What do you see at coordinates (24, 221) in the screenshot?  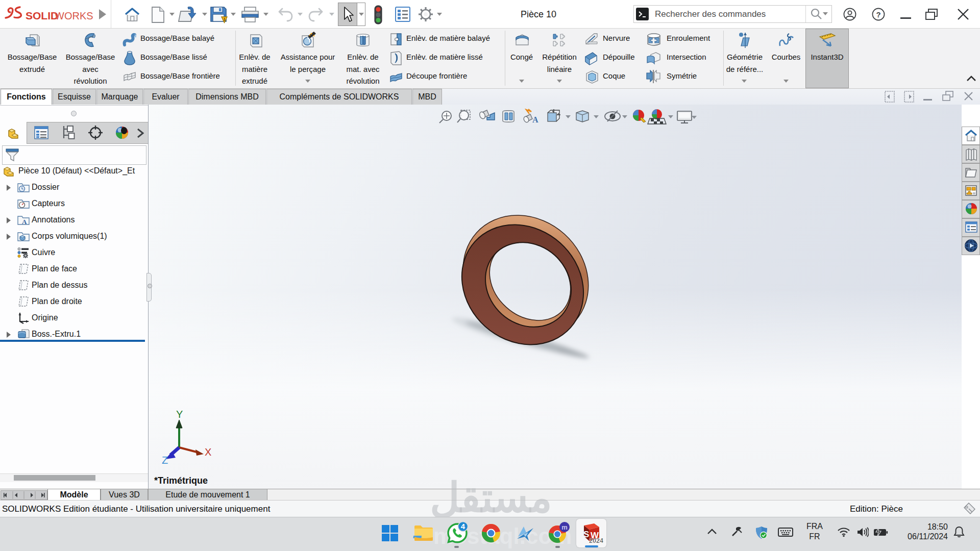 I see `svg-text: A` at bounding box center [24, 221].